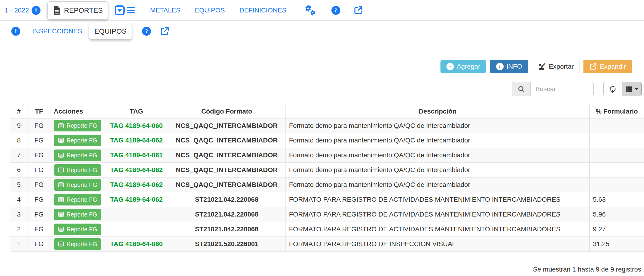 Image resolution: width=644 pixels, height=276 pixels. Describe the element at coordinates (509, 66) in the screenshot. I see `info-button: i INFO` at that location.